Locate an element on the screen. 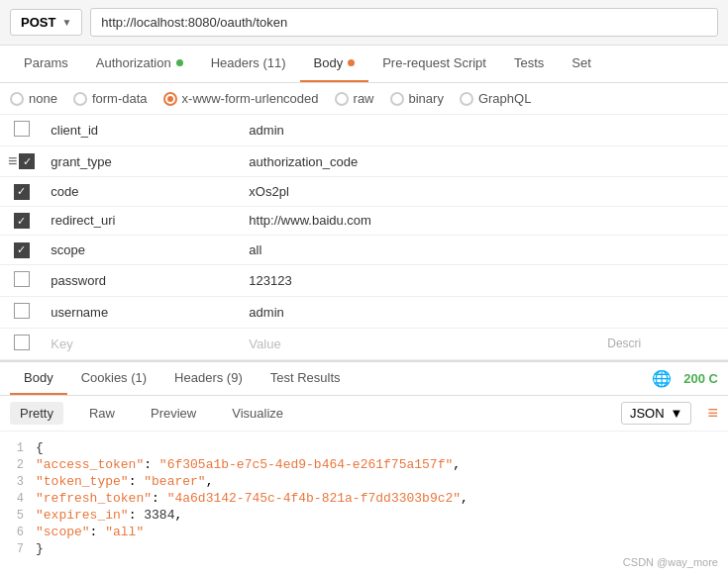 Image resolution: width=728 pixels, height=576 pixels. method-select: POST ▼ is located at coordinates (46, 22).